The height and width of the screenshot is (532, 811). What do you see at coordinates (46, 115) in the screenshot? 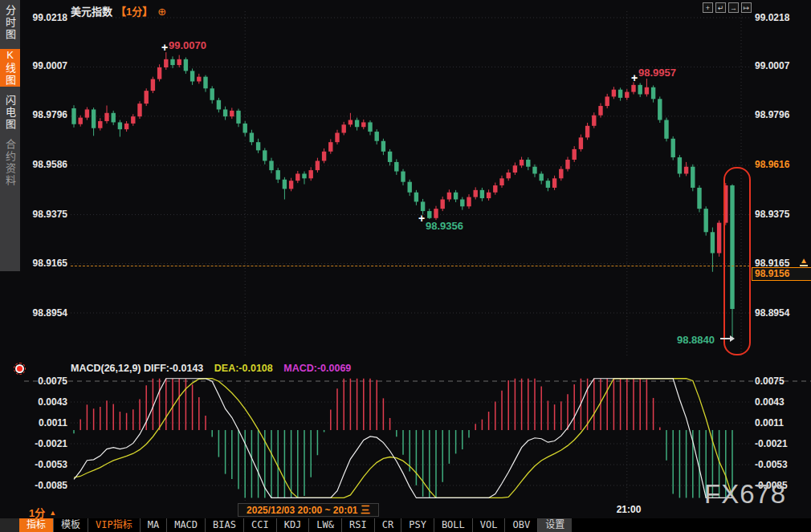
I see `price-tick-left: 98.9796` at bounding box center [46, 115].